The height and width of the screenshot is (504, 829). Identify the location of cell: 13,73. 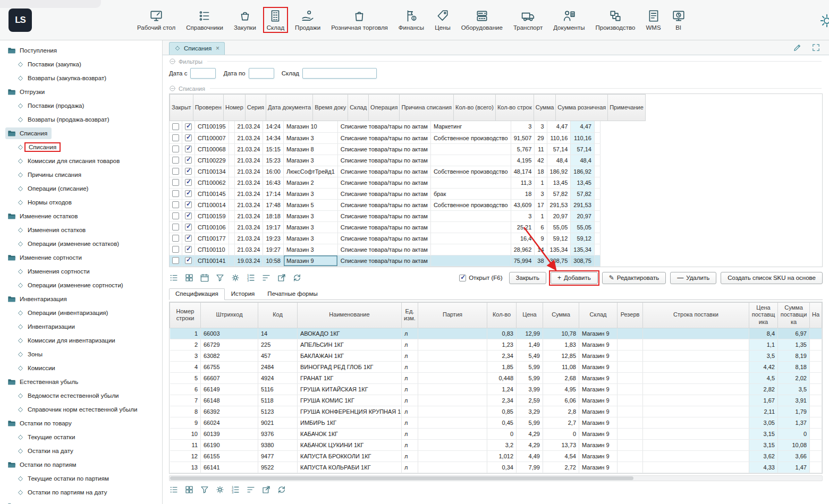
(561, 445).